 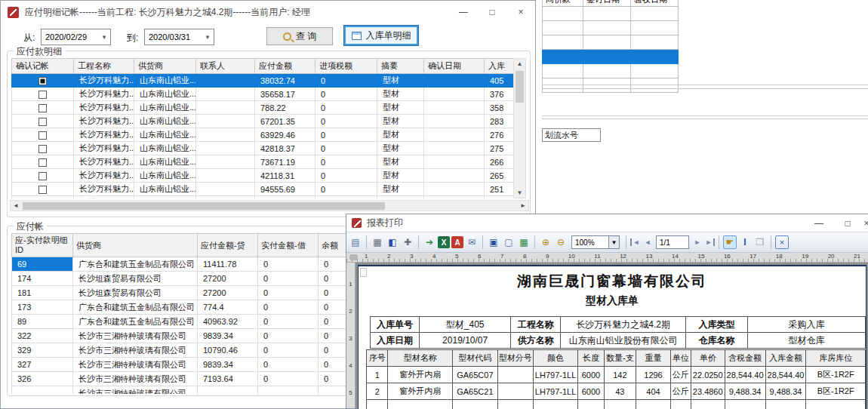 What do you see at coordinates (195, 279) in the screenshot?
I see `table-row: 174长沙坦森贸易有限公司2720000` at bounding box center [195, 279].